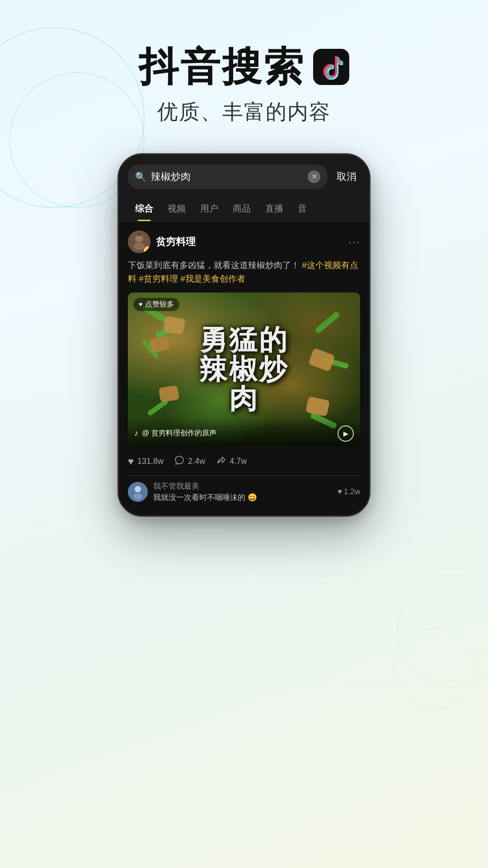 This screenshot has width=488, height=868. I want to click on avatar, so click(139, 242).